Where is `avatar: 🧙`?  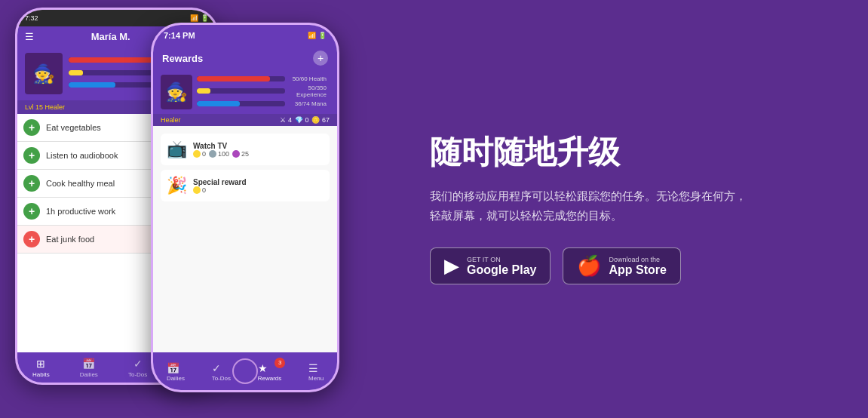
avatar: 🧙 is located at coordinates (44, 74).